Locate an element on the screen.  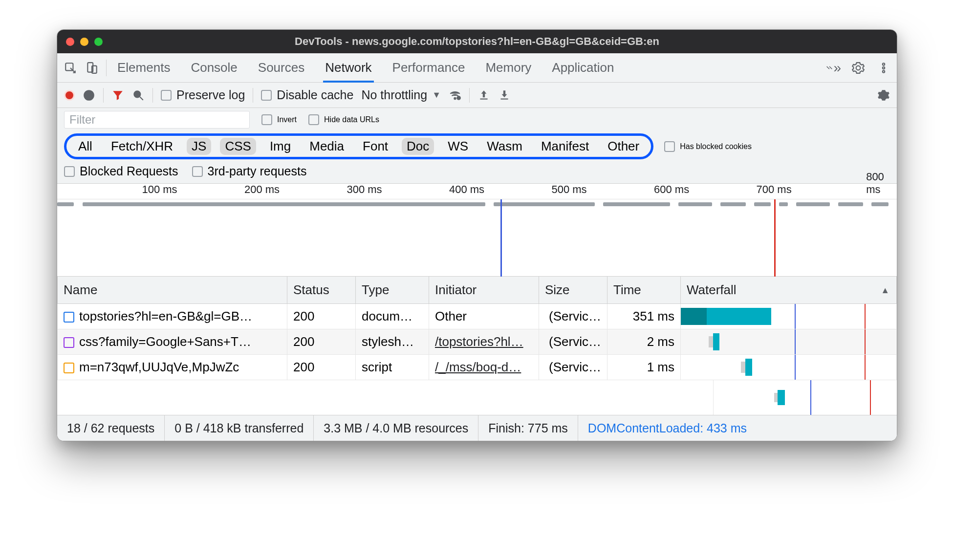
overview-tick: 200 ms is located at coordinates (262, 190).